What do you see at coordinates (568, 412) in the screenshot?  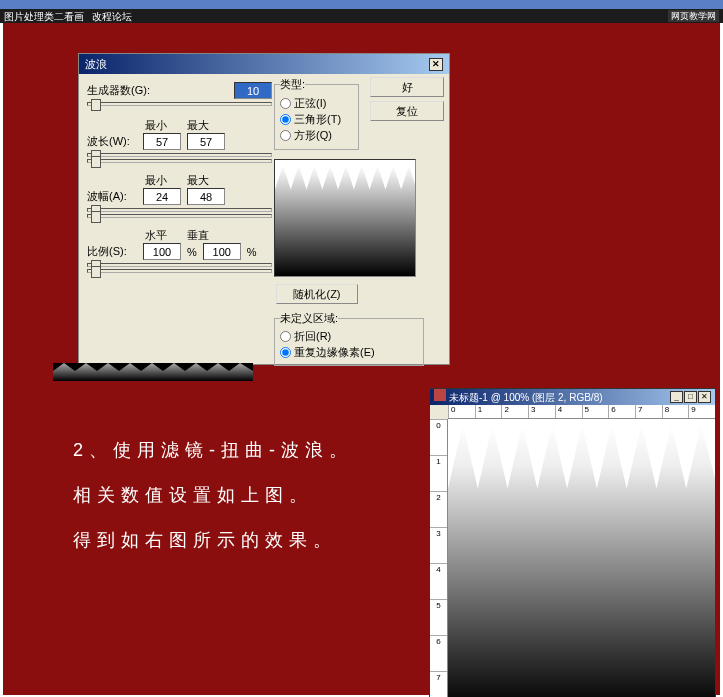 I see `ruler-h-tick: 4` at bounding box center [568, 412].